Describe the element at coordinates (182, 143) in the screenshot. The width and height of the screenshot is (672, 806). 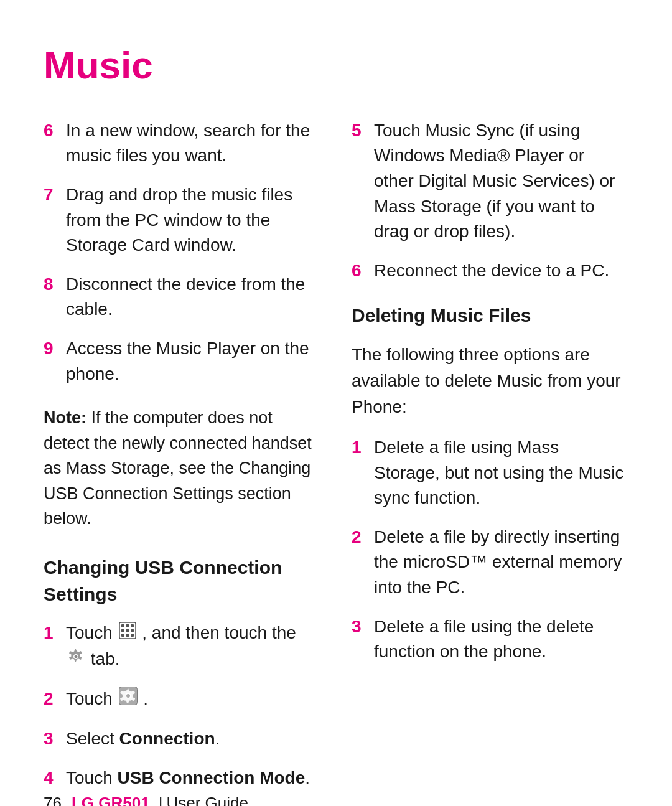
I see `list-item: 6 In a new window, search for the music …` at that location.